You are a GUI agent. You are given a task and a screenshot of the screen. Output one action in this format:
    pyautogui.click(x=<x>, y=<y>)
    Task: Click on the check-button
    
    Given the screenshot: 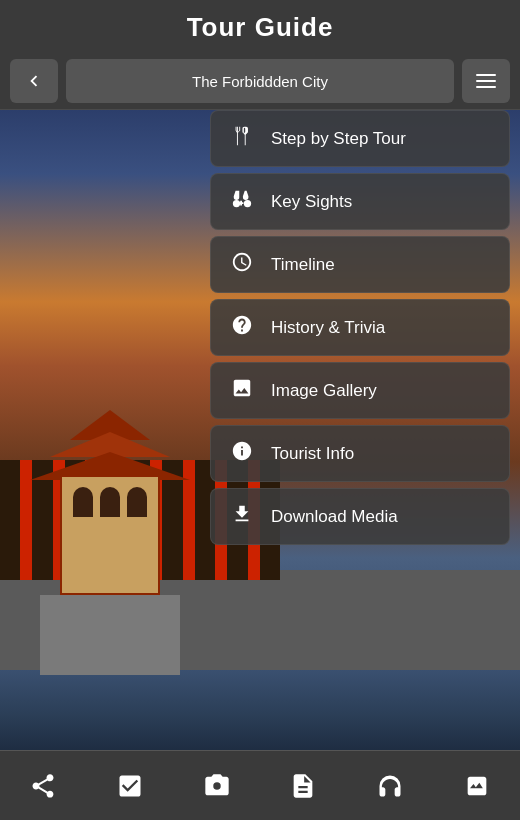 What is the action you would take?
    pyautogui.click(x=130, y=786)
    